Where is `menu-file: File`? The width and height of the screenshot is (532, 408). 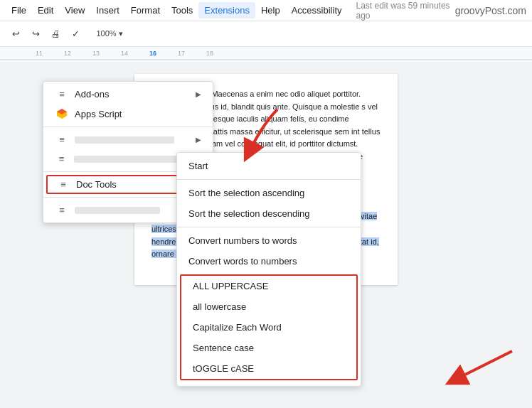 menu-file: File is located at coordinates (18, 10).